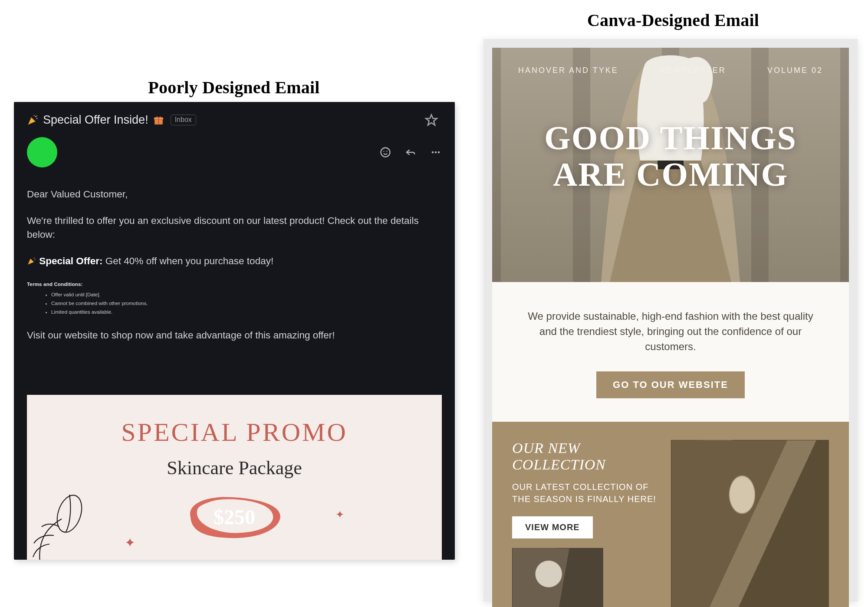 The width and height of the screenshot is (868, 607). Describe the element at coordinates (411, 152) in the screenshot. I see `reply-icon` at that location.